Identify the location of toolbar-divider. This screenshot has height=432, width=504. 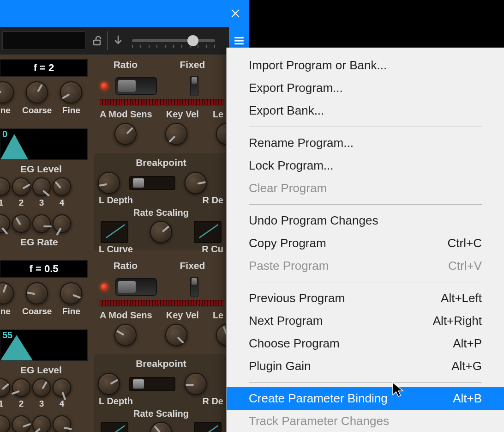
(108, 41).